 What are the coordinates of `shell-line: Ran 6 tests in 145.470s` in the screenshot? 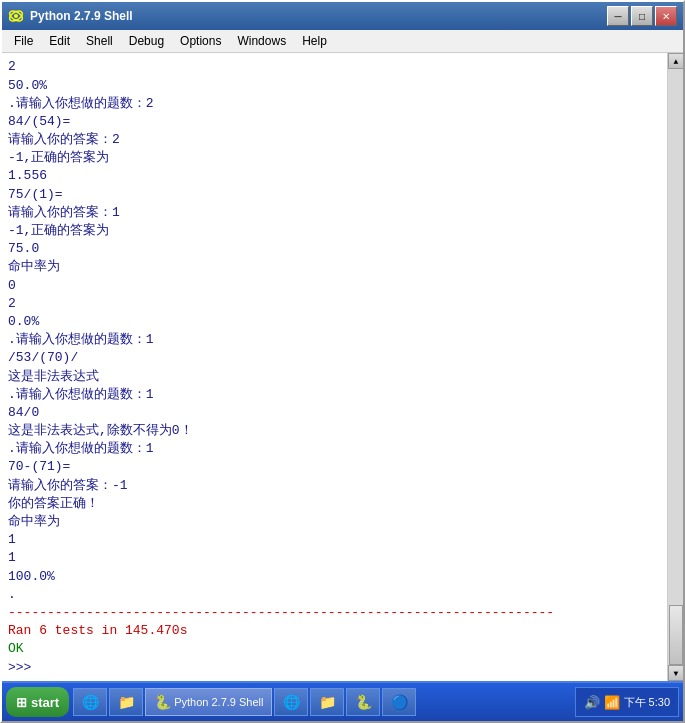 It's located at (334, 631).